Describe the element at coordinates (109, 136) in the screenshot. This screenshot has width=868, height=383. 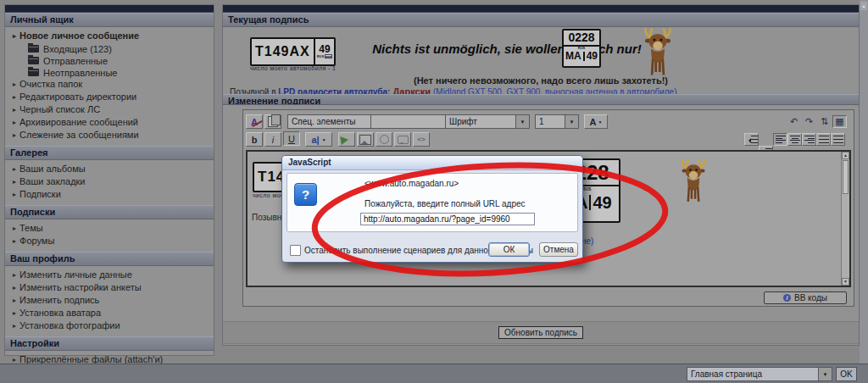
I see `sidebar-item-track: Слежение за сообщениями` at that location.